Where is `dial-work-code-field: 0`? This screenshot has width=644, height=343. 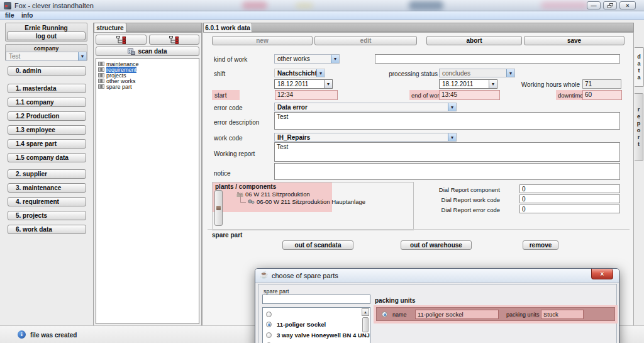
dial-work-code-field: 0 is located at coordinates (570, 199).